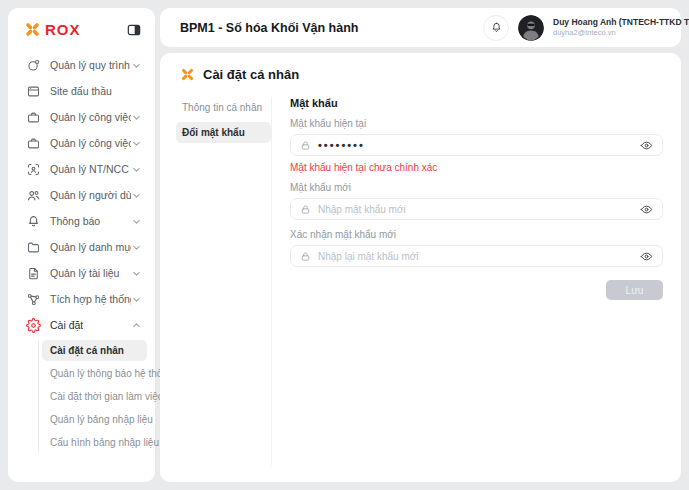 This screenshot has width=689, height=490. I want to click on document-icon, so click(34, 274).